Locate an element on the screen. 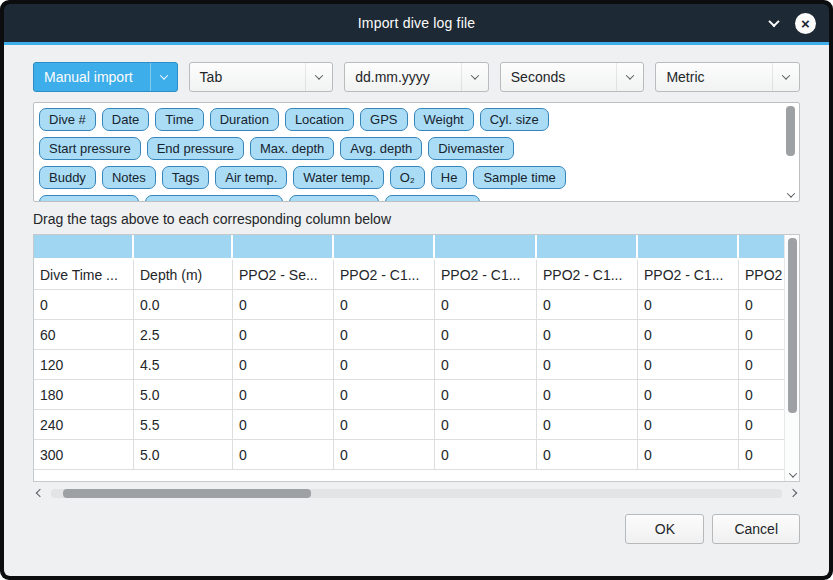  table-cell: 5.0 is located at coordinates (184, 395).